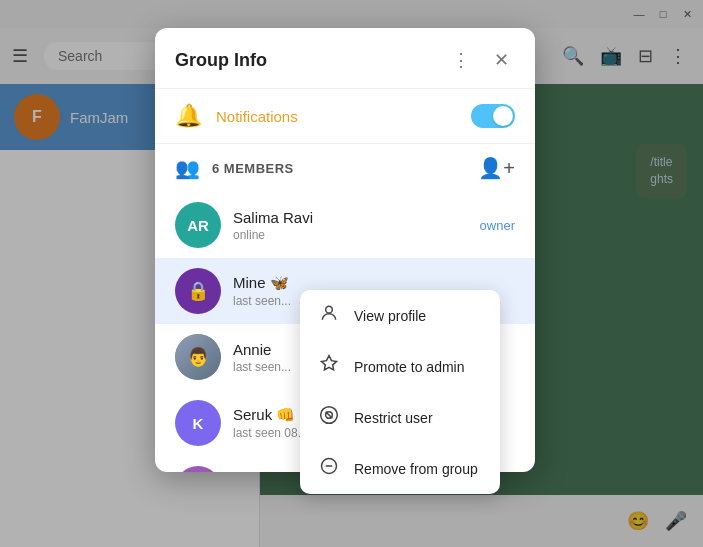 Image resolution: width=703 pixels, height=547 pixels. I want to click on context-restrict-user-label: Restrict user, so click(394, 418).